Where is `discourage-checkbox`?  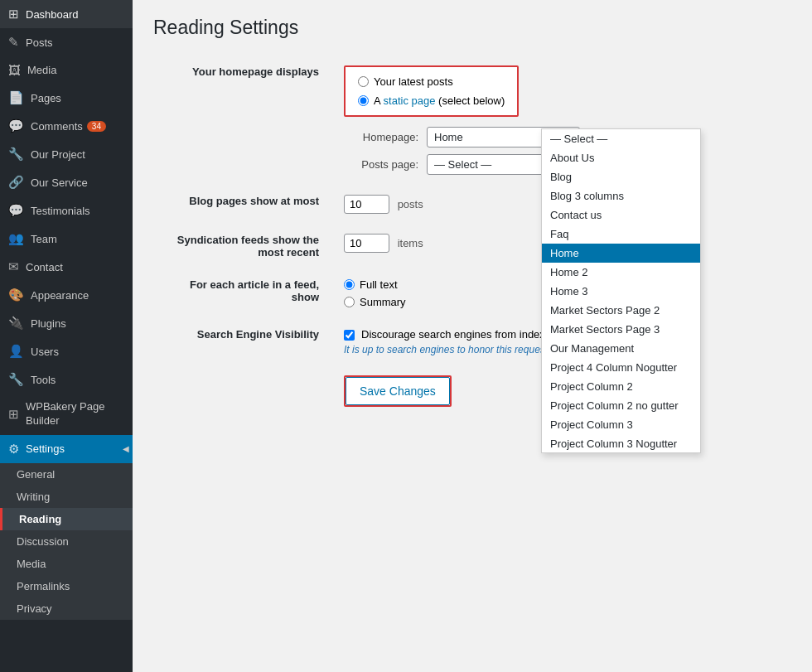
discourage-checkbox is located at coordinates (350, 335).